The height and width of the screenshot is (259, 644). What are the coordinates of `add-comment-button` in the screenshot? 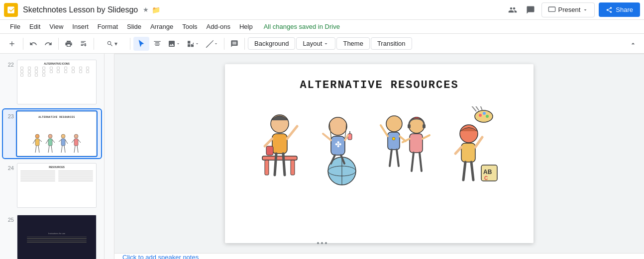 It's located at (234, 44).